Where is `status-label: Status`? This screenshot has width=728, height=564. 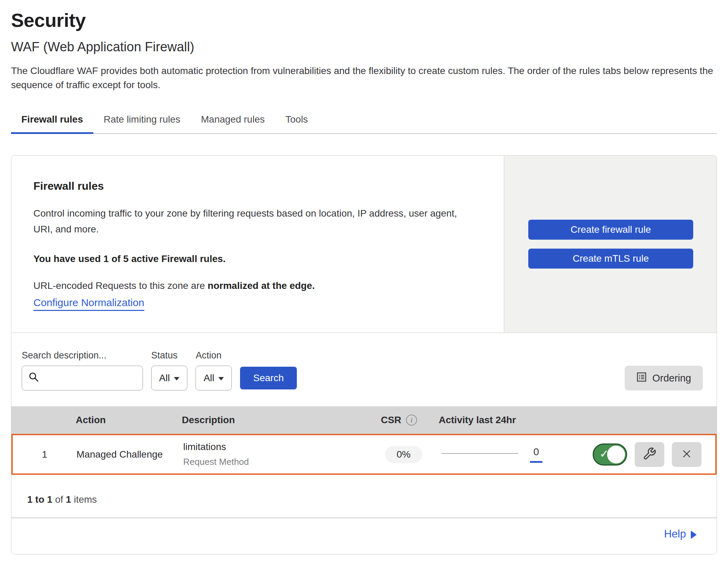
status-label: Status is located at coordinates (169, 355).